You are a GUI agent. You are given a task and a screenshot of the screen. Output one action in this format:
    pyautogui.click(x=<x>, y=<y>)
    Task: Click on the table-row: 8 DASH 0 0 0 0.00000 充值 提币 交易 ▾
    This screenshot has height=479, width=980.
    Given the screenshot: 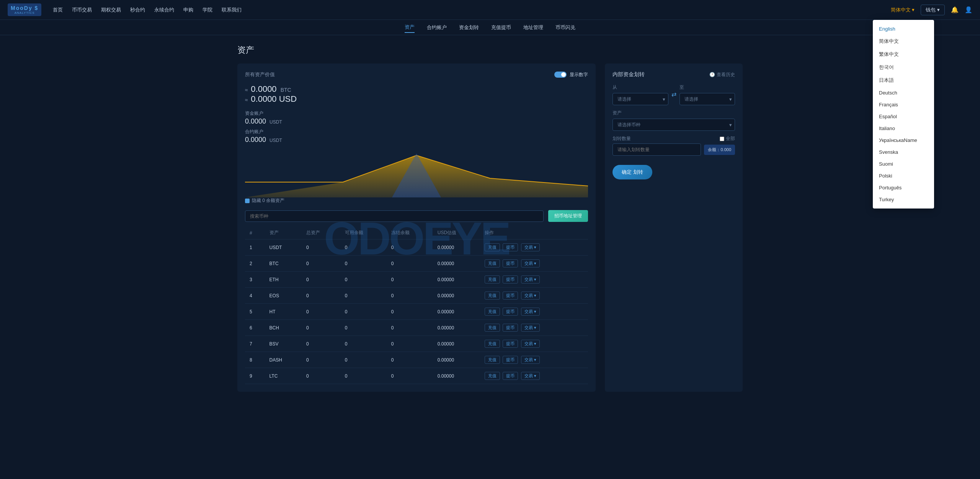 What is the action you would take?
    pyautogui.click(x=416, y=360)
    